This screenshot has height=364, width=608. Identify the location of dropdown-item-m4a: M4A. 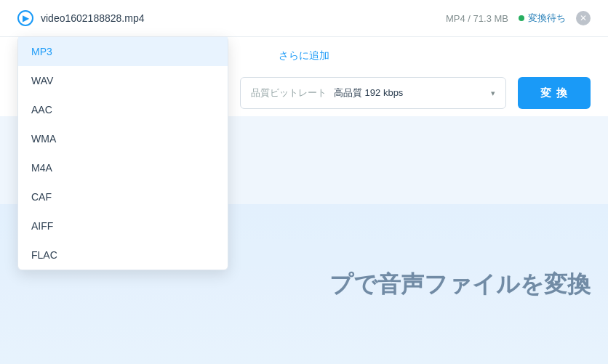
(123, 168).